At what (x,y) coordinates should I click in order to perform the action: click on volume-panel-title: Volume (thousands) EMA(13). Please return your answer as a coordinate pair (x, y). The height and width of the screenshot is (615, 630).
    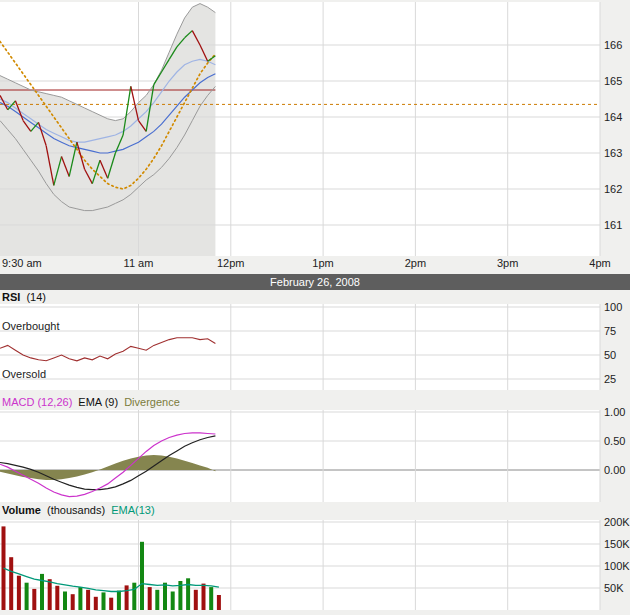
    Looking at the image, I should click on (80, 510).